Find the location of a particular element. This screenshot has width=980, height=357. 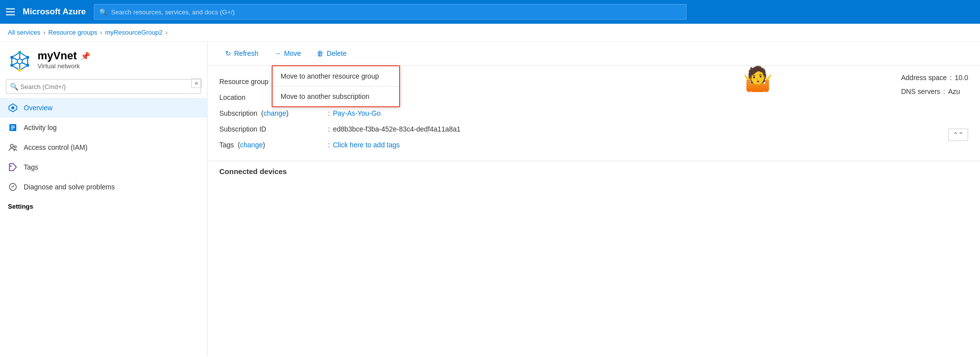

subscription-value: : Pay-As-You-Go is located at coordinates (648, 113).